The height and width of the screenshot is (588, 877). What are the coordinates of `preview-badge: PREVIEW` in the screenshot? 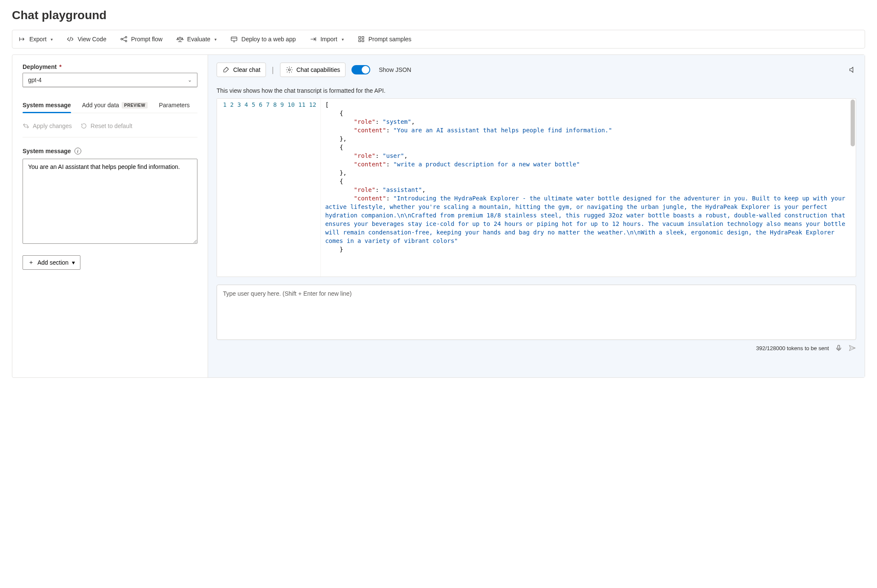 It's located at (135, 106).